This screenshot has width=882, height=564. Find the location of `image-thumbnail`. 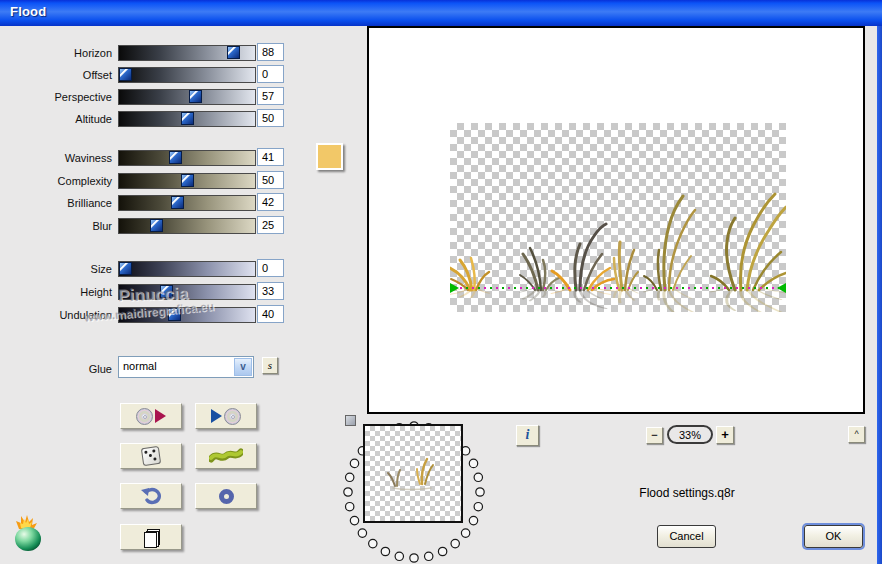

image-thumbnail is located at coordinates (413, 474).